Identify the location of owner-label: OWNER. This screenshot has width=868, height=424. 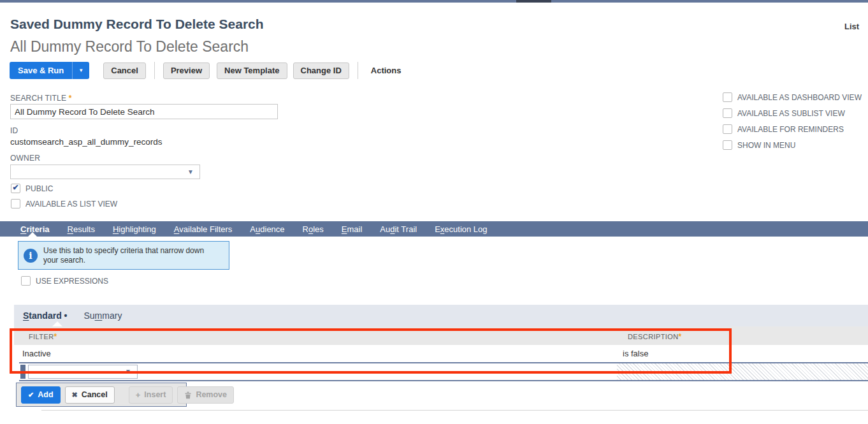
(25, 158).